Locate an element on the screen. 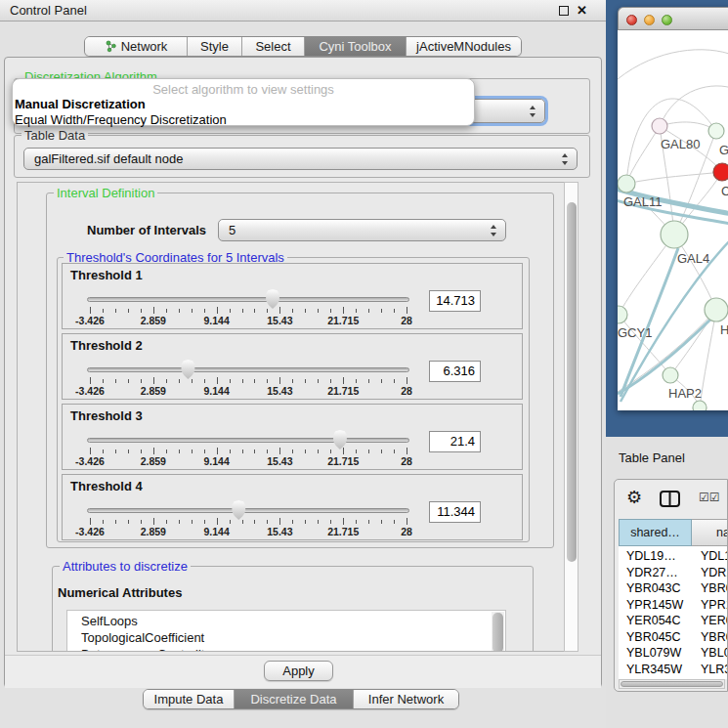 The image size is (728, 728). tab-network: Network is located at coordinates (136, 47).